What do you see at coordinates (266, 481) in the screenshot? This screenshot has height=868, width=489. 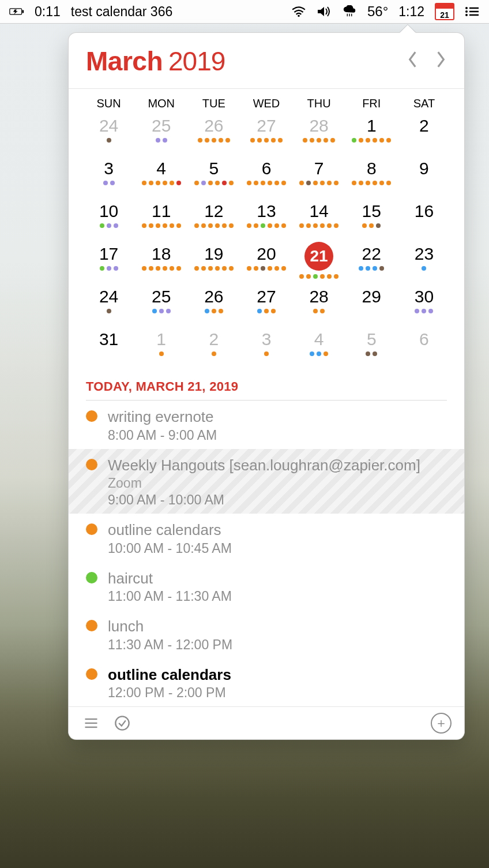 I see `event-row: Weekly Hangouts [sean.loughran@zapier.co…` at bounding box center [266, 481].